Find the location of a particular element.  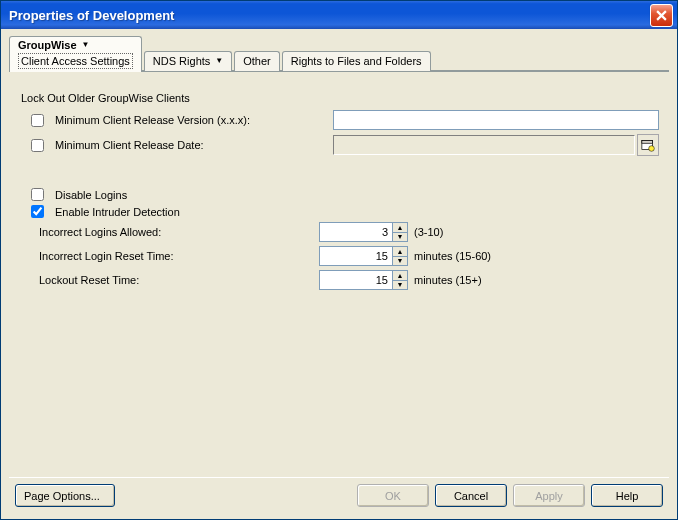

incorrect-logins-row: Incorrect Logins Allowed: ▲ ▼ (3-10) is located at coordinates (339, 232).